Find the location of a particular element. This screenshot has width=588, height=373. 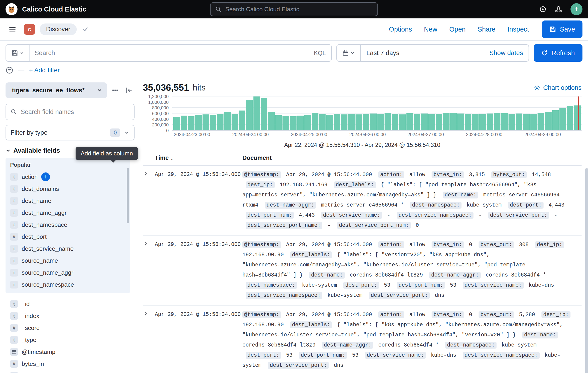

nav-link-open: Open is located at coordinates (458, 29).